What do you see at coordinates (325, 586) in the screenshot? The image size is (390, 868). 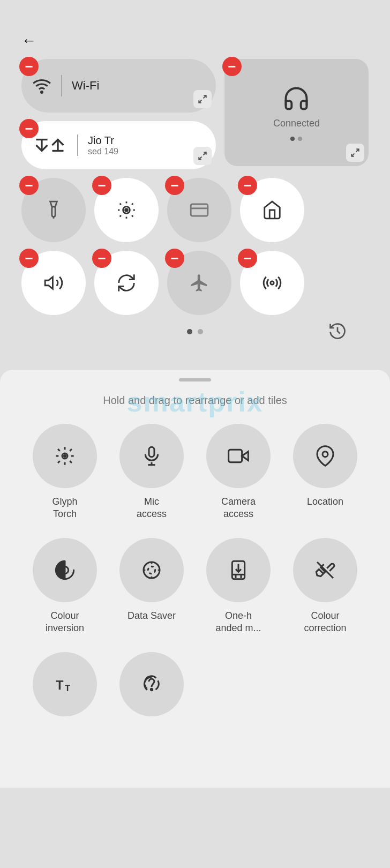 I see `add-tile-colour-correction: Colourcorrection` at bounding box center [325, 586].